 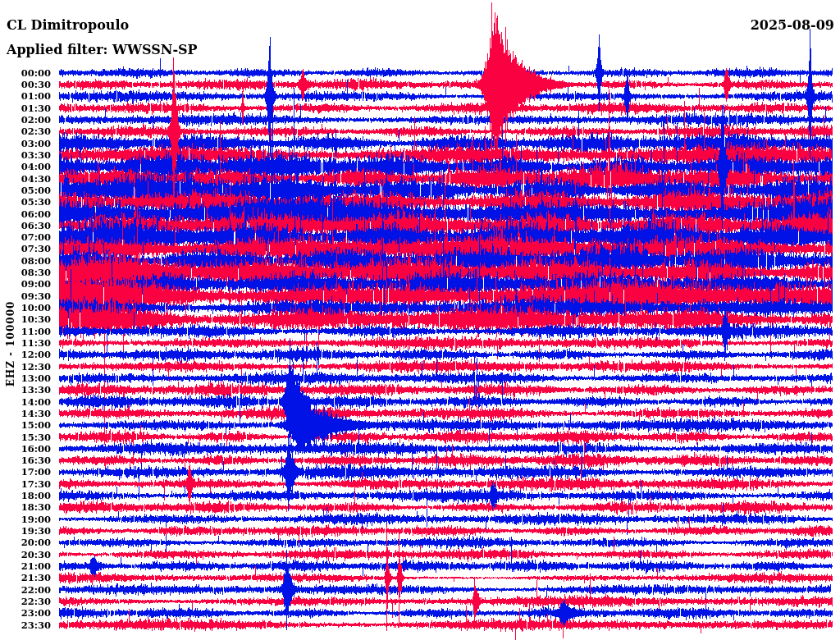 I want to click on time-tick-label: 21:00, so click(x=25, y=566).